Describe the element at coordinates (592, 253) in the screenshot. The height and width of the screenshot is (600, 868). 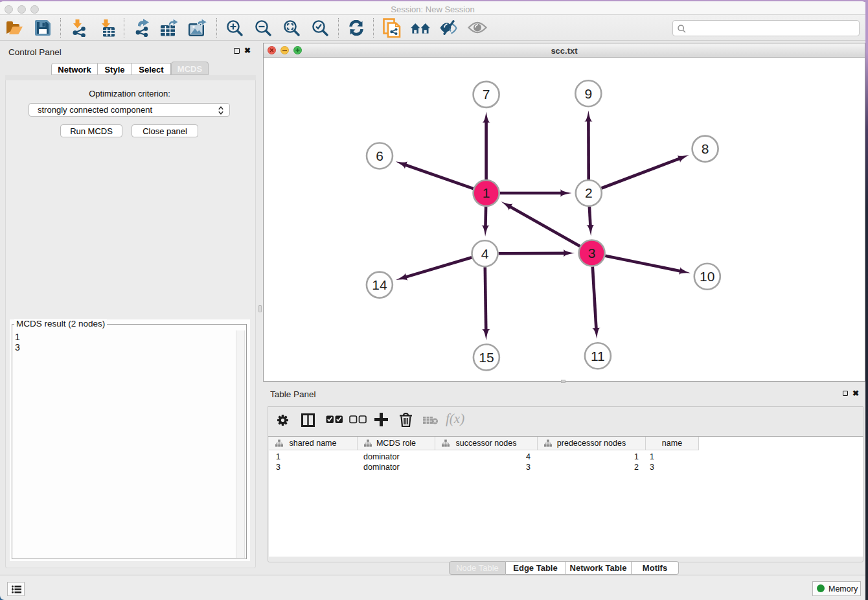
I see `svg-text: 3` at that location.